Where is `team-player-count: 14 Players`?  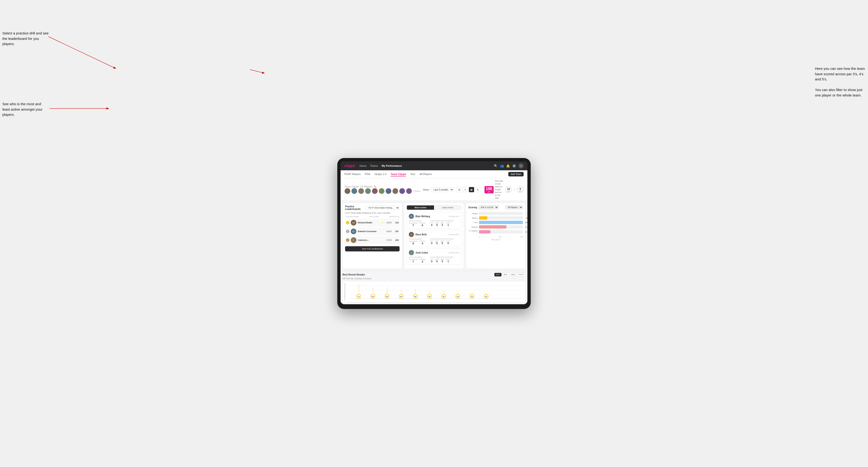 team-player-count: 14 Players is located at coordinates (366, 187).